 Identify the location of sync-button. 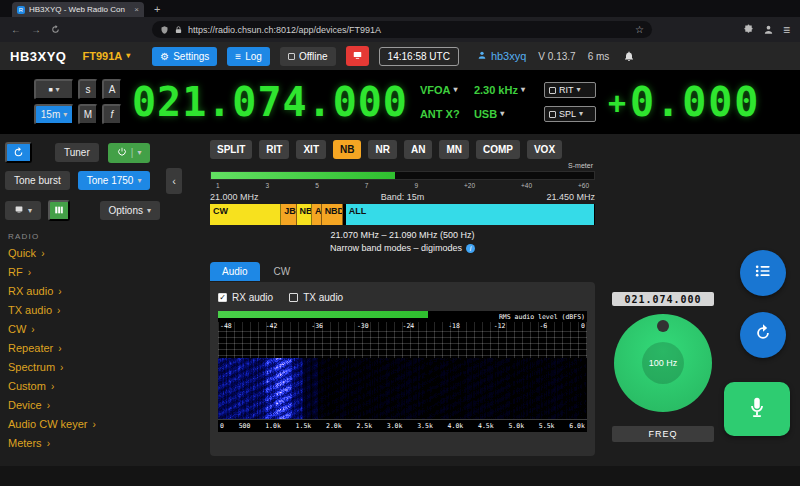
(763, 335).